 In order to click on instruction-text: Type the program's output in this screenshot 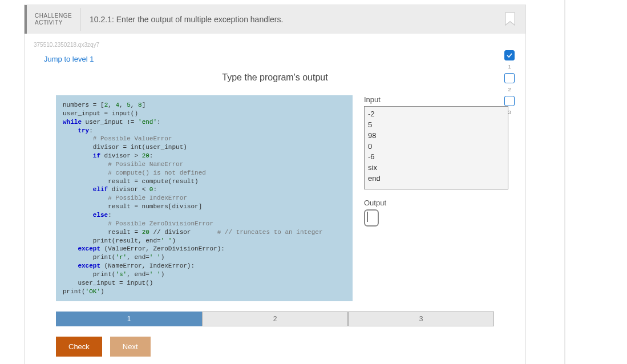, I will do `click(275, 78)`.